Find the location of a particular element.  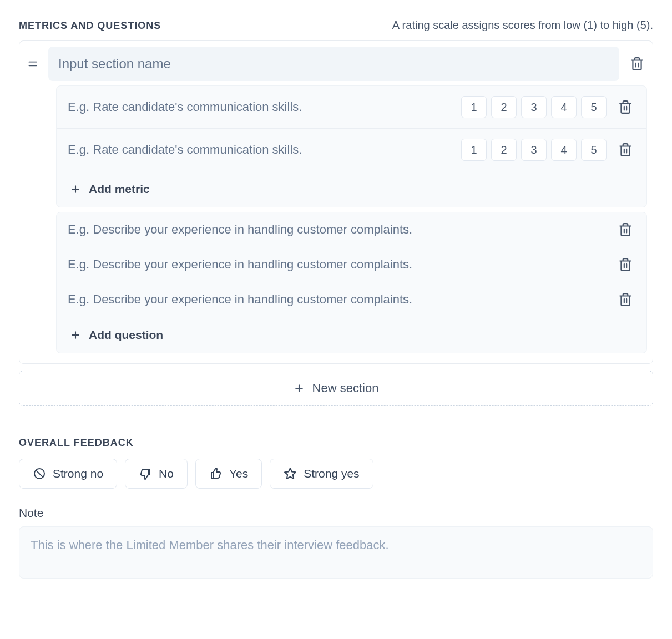

note-label: Note is located at coordinates (336, 513).